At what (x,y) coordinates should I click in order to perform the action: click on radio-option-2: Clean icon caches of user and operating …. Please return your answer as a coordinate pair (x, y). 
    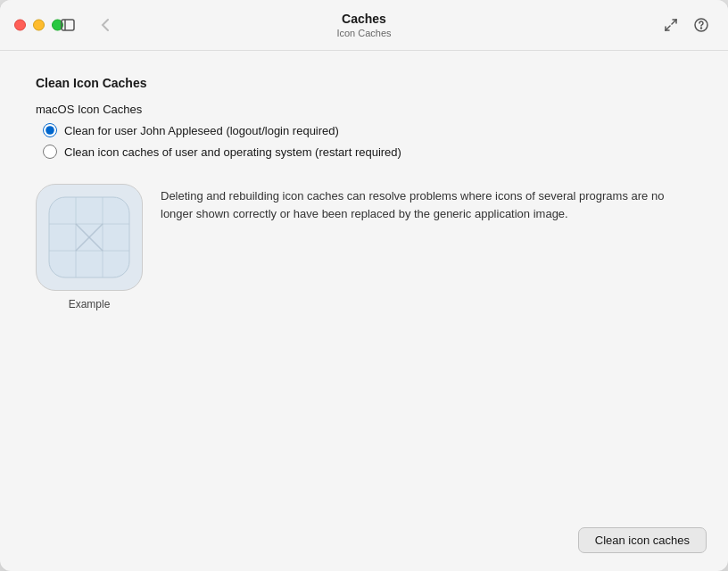
    Looking at the image, I should click on (368, 152).